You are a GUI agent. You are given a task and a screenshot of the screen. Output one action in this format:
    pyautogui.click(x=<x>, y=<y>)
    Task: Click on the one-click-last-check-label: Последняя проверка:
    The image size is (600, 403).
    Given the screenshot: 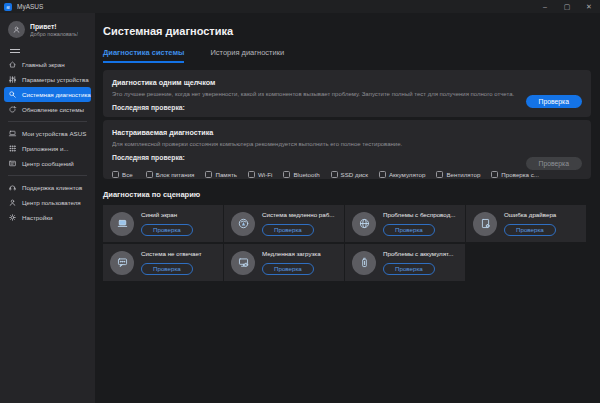 What is the action you would take?
    pyautogui.click(x=347, y=108)
    